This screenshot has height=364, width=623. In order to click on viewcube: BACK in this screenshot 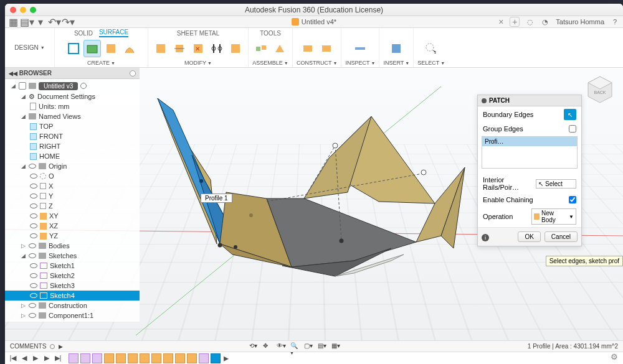, I will do `click(600, 90)`.